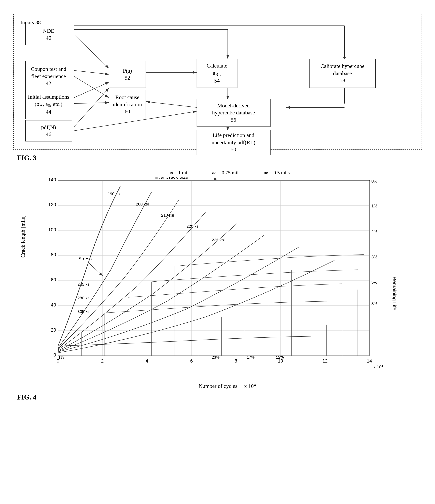  Describe the element at coordinates (147, 361) in the screenshot. I see `svg-text: 4` at that location.